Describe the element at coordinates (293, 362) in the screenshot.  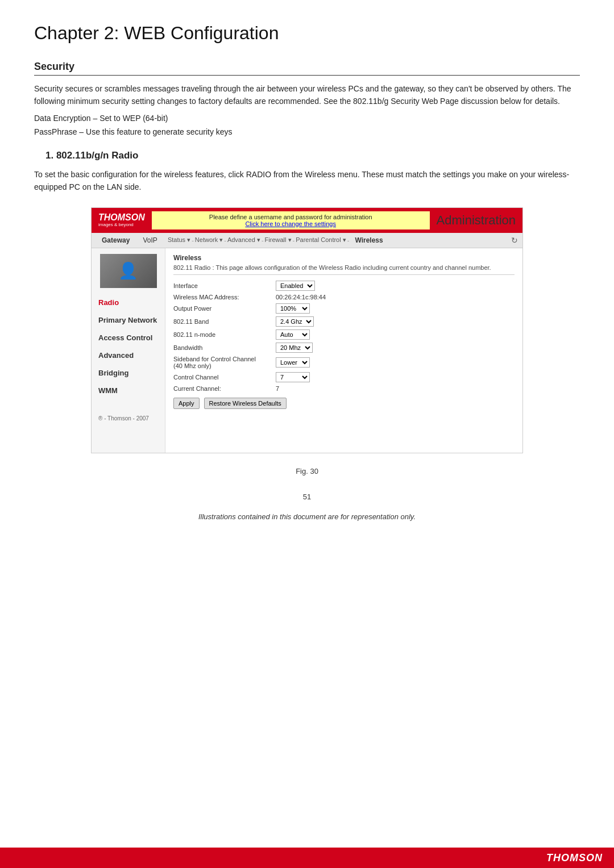
I see `sideband-select: Lower` at that location.